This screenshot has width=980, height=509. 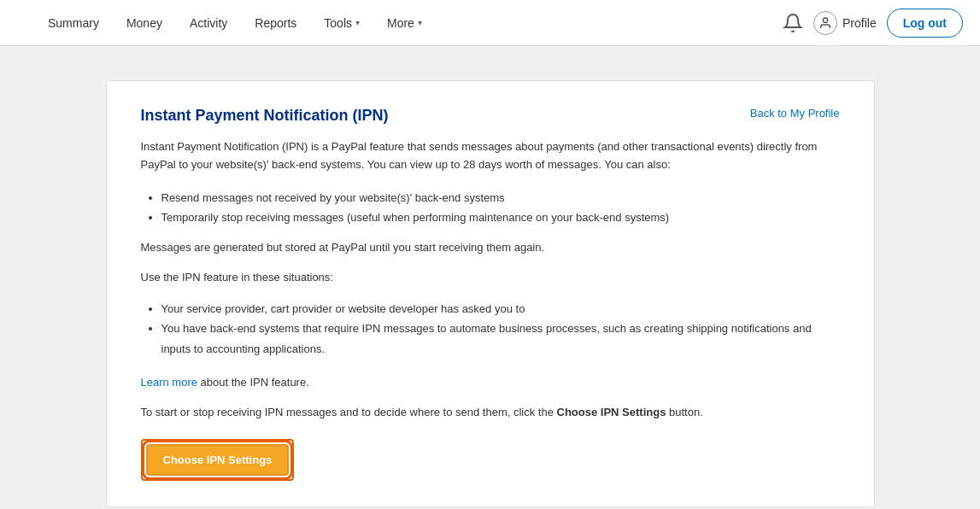 I want to click on more-chevron-icon: ▾, so click(x=420, y=22).